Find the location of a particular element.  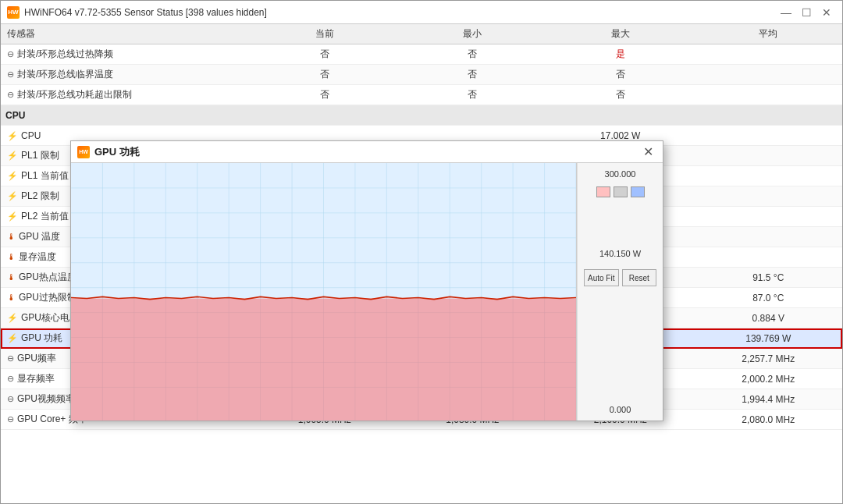

color-box-pink is located at coordinates (603, 192).